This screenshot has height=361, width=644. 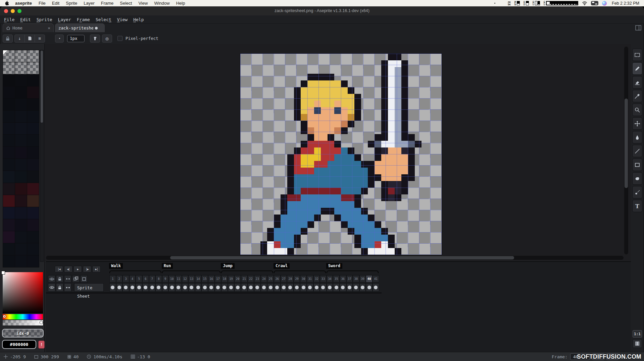 What do you see at coordinates (103, 19) in the screenshot?
I see `menu-select: Select` at bounding box center [103, 19].